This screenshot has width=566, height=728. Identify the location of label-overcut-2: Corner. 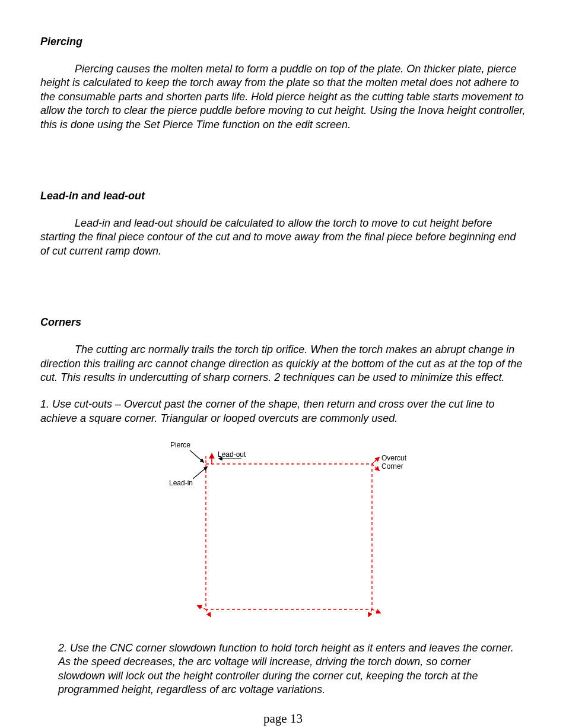
(393, 466).